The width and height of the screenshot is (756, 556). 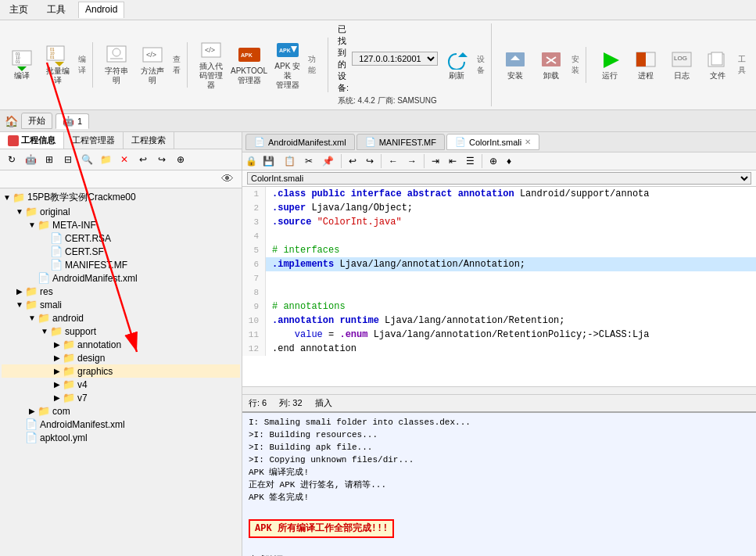 What do you see at coordinates (120, 291) in the screenshot?
I see `tree-item-res: ▶ 📁 res` at bounding box center [120, 291].